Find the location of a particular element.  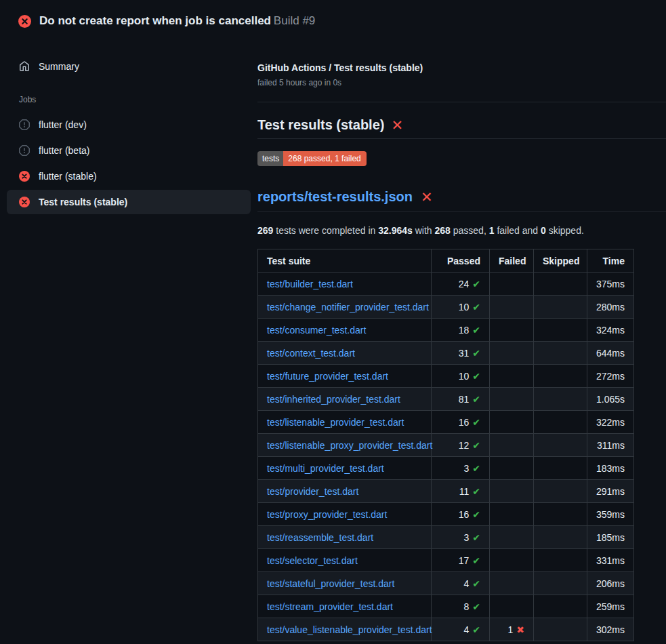

test-suite-link: test/consumer_test.dart is located at coordinates (316, 330).